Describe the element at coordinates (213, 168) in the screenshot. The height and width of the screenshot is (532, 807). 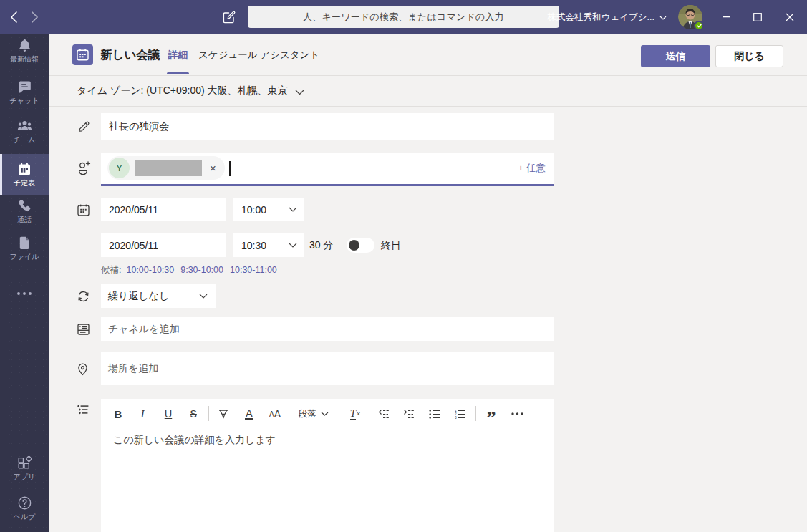
I see `remove-attendee-icon: ×` at that location.